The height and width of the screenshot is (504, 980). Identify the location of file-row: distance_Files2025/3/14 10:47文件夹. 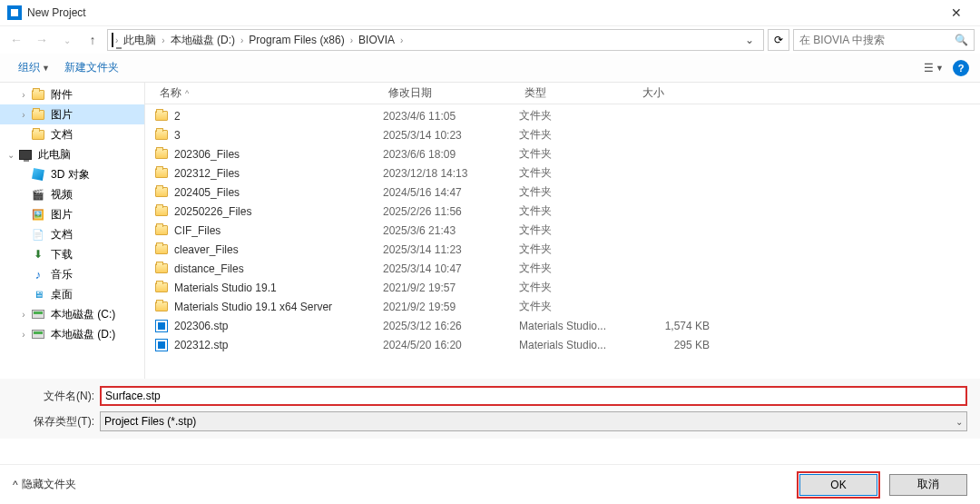
(567, 269).